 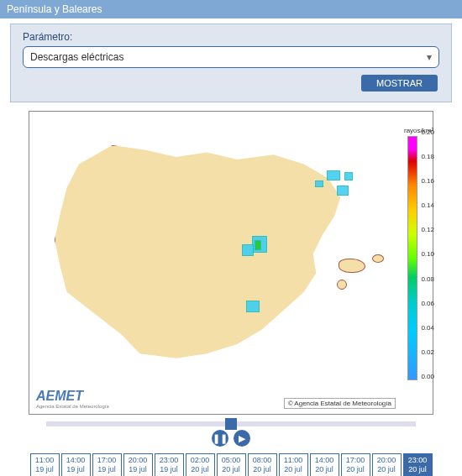 I want to click on time-cell: 05:0020 jul, so click(x=232, y=465).